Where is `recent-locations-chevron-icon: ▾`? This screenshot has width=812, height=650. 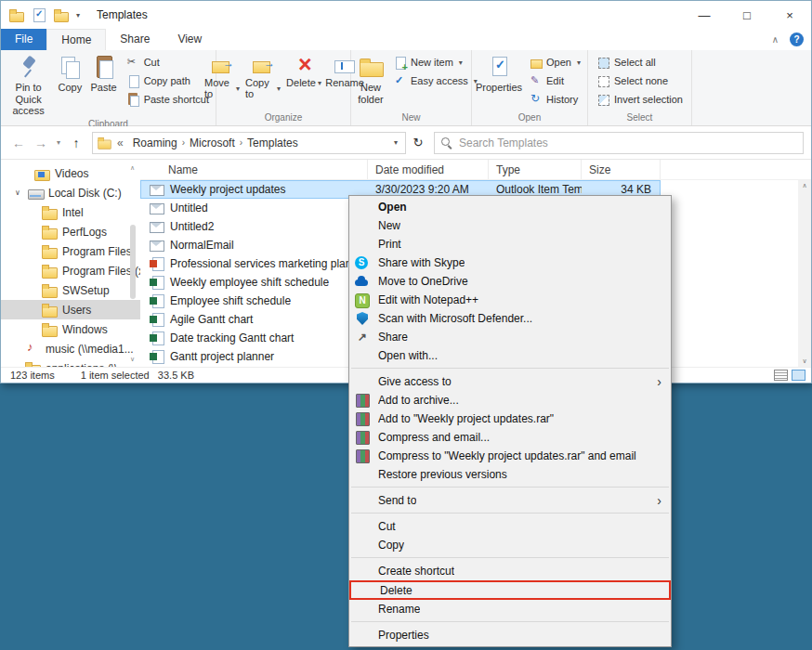
recent-locations-chevron-icon: ▾ is located at coordinates (59, 143).